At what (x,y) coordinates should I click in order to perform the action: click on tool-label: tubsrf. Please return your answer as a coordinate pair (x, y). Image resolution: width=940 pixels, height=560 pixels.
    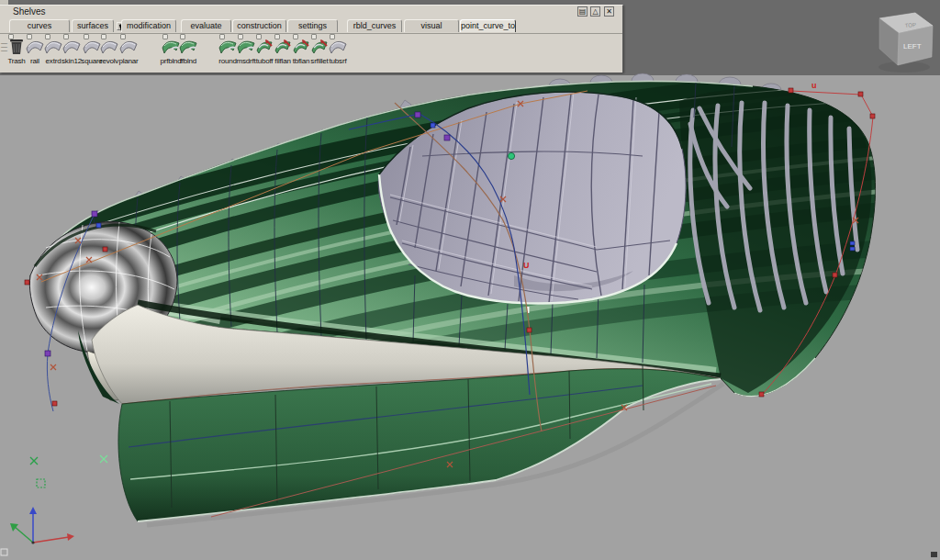
    Looking at the image, I should click on (338, 61).